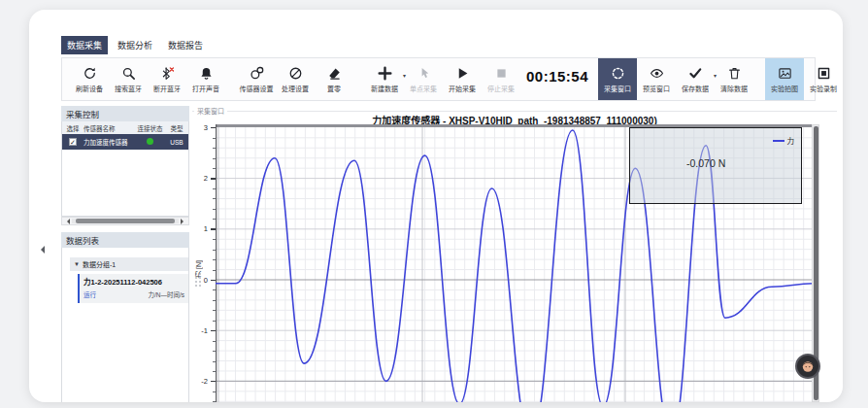 The height and width of the screenshot is (408, 868). What do you see at coordinates (67, 221) in the screenshot?
I see `scroll-left-icon` at bounding box center [67, 221].